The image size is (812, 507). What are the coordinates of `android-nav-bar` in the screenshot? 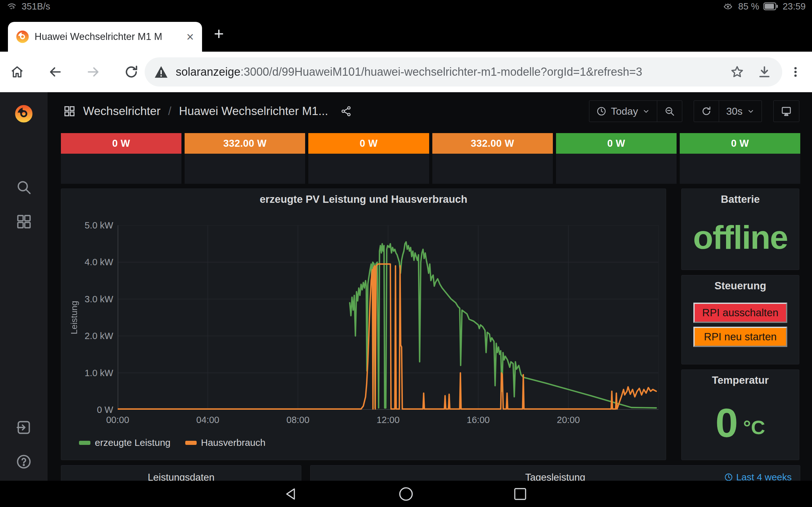 It's located at (406, 494).